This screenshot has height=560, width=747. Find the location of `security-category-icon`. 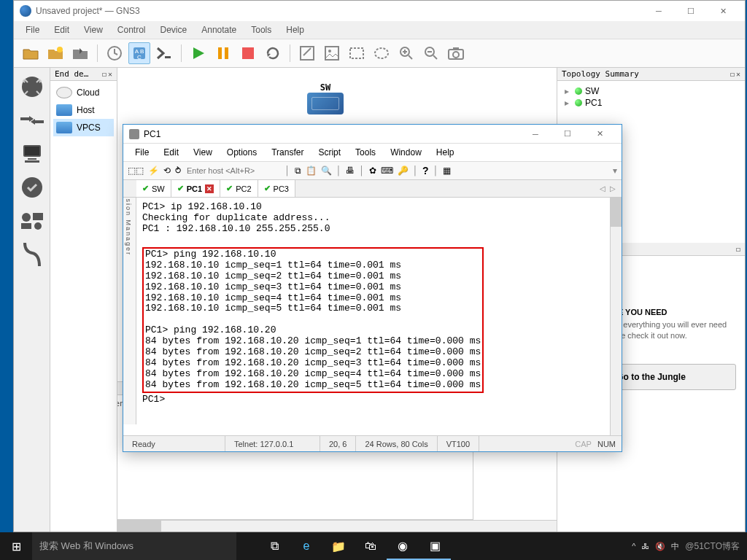

security-category-icon is located at coordinates (32, 187).